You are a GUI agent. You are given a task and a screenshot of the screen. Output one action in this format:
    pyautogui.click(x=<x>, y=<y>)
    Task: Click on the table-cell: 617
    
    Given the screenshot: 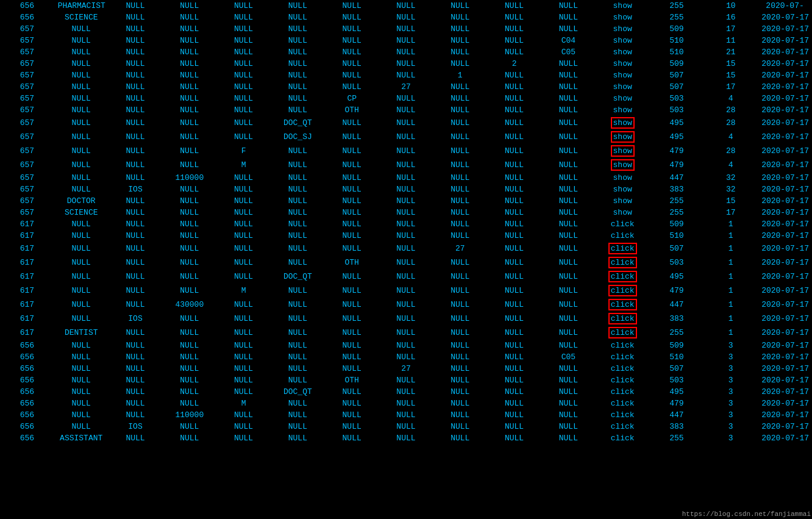 What is the action you would take?
    pyautogui.click(x=27, y=290)
    